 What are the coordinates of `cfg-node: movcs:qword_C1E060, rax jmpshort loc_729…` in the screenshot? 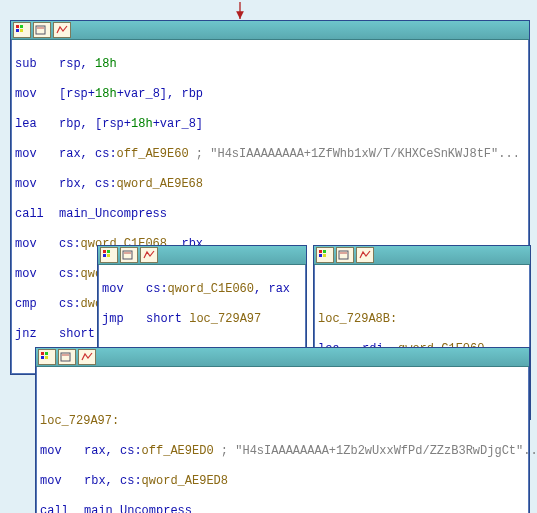 It's located at (202, 302).